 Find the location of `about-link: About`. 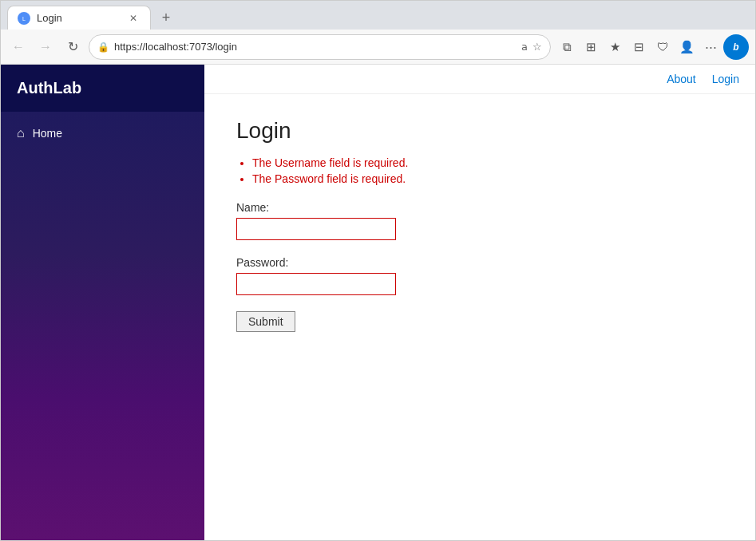

about-link: About is located at coordinates (682, 79).